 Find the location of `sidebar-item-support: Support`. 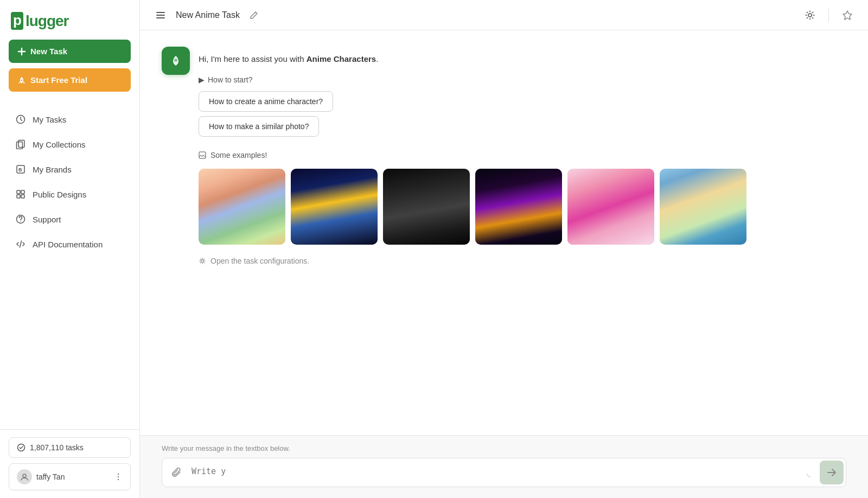

sidebar-item-support: Support is located at coordinates (69, 219).